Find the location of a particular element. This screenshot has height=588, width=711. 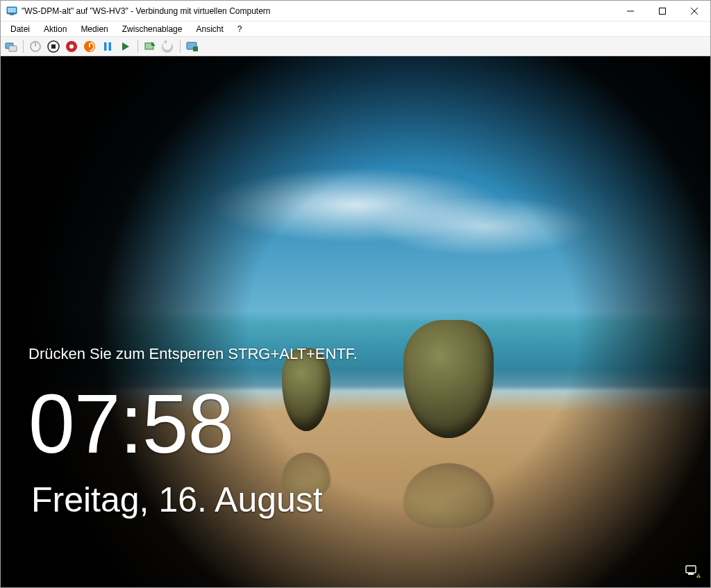

toolbar is located at coordinates (356, 47).